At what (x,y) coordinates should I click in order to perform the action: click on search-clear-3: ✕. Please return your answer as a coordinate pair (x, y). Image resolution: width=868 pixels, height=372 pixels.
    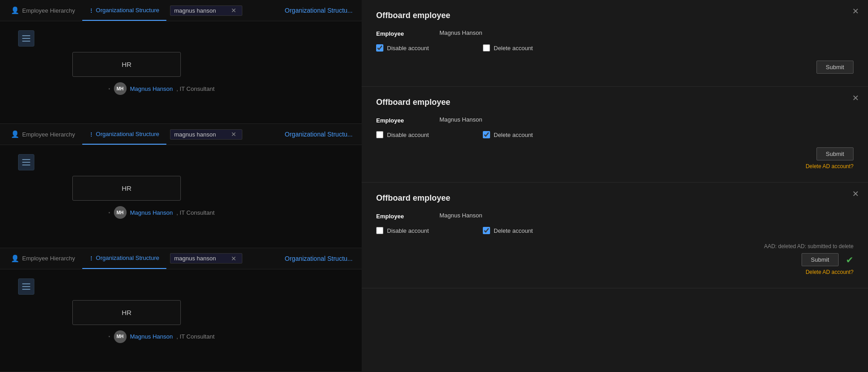
    Looking at the image, I should click on (234, 259).